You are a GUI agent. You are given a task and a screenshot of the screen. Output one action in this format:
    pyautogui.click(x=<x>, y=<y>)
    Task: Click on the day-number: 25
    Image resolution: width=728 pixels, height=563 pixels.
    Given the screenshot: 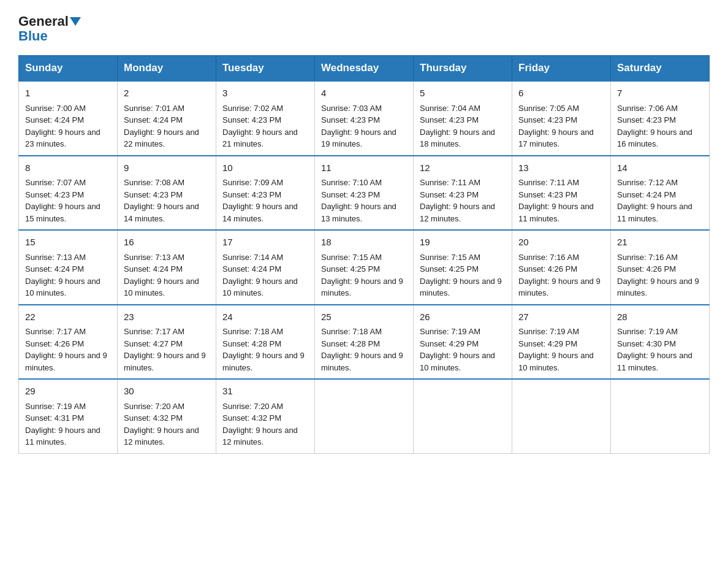 What is the action you would take?
    pyautogui.click(x=364, y=318)
    